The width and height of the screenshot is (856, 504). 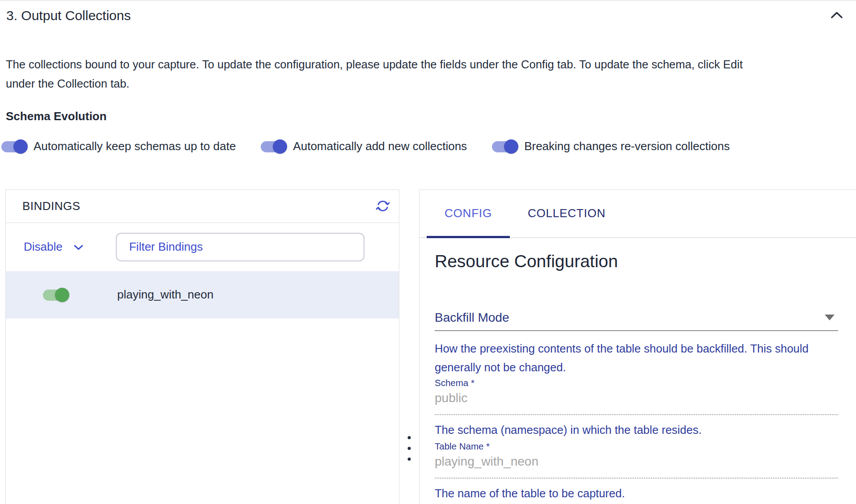 I want to click on resource-configuration-heading: Resource Configuration, so click(x=636, y=261).